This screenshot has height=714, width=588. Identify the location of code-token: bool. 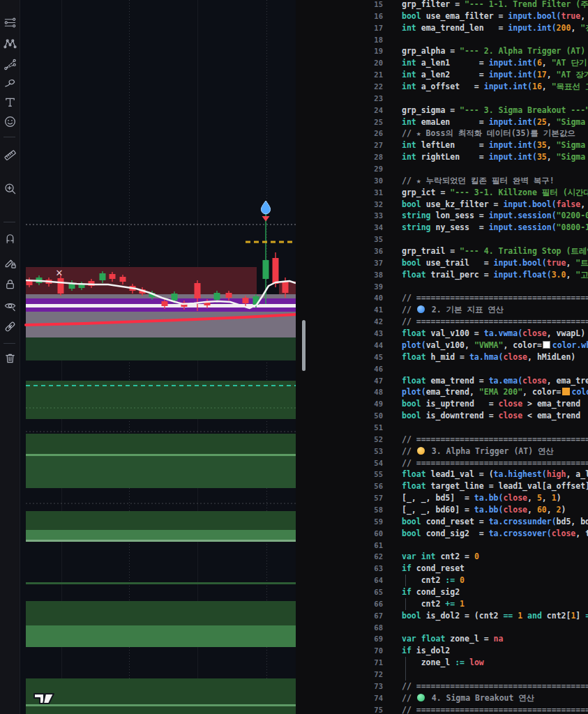
(412, 204).